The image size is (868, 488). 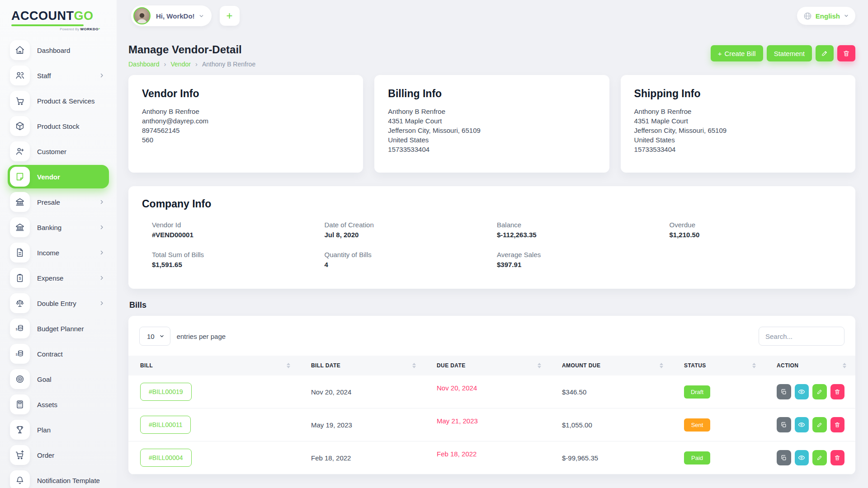 I want to click on column-header-status: Status, so click(x=719, y=366).